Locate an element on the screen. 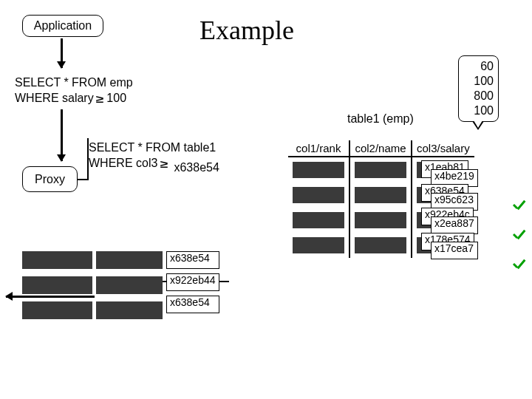 This screenshot has height=399, width=532. callout-value: 800 is located at coordinates (479, 96).